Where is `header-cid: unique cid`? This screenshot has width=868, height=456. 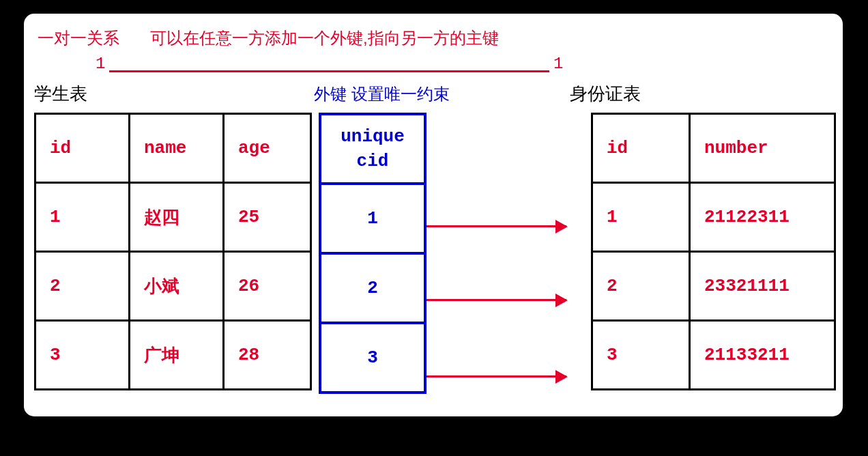
header-cid: unique cid is located at coordinates (373, 149).